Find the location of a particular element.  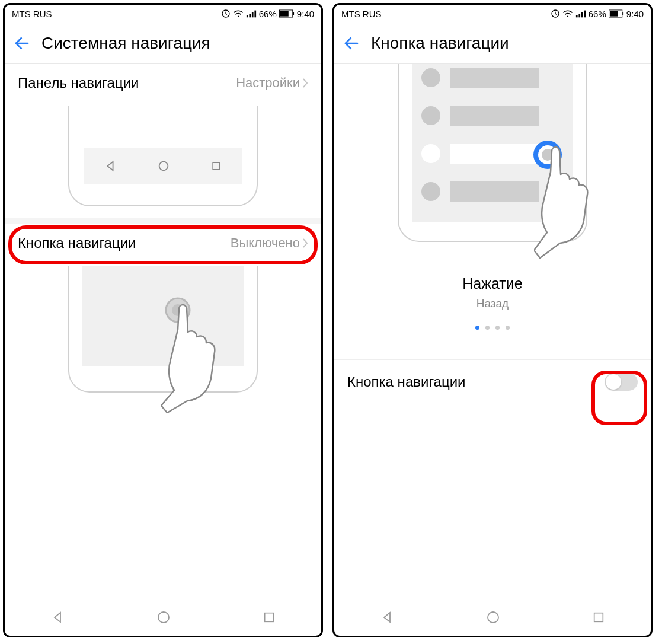

nav-button-toggle-row: Кнопка навигации is located at coordinates (492, 382).